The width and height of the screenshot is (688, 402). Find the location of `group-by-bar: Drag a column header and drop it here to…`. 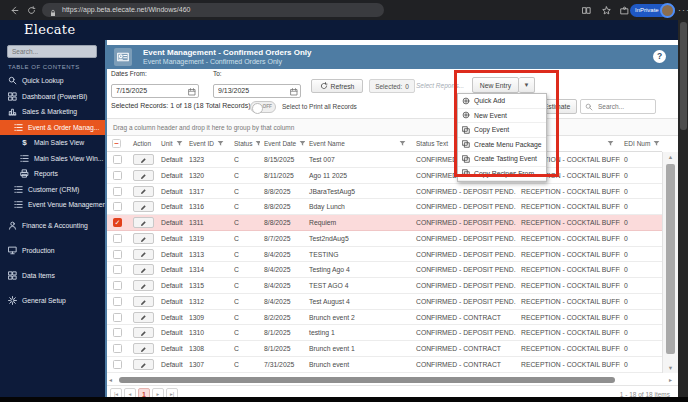

group-by-bar: Drag a column header and drop it here to… is located at coordinates (392, 127).